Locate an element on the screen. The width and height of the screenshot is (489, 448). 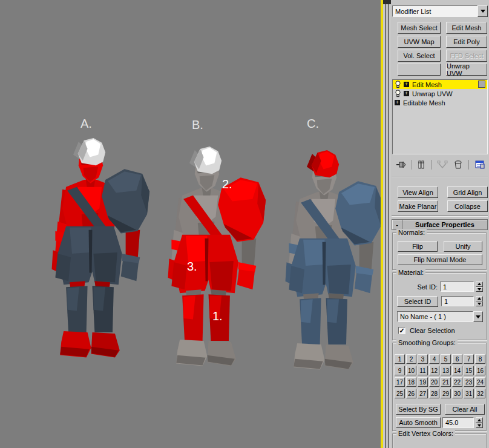
grid-align-button: Grid Align is located at coordinates (467, 193).